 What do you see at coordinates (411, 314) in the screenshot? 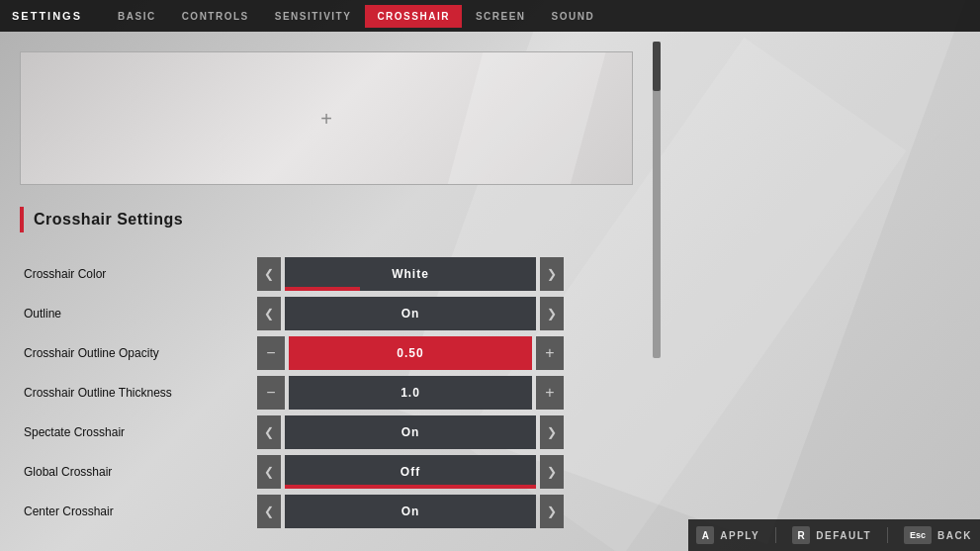
I see `value-text-outline: On` at bounding box center [411, 314].